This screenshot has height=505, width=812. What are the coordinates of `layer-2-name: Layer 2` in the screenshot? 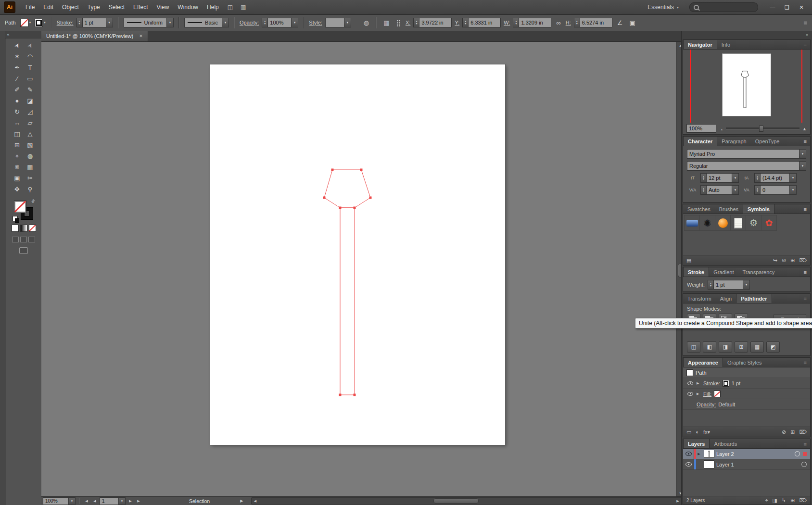 It's located at (725, 454).